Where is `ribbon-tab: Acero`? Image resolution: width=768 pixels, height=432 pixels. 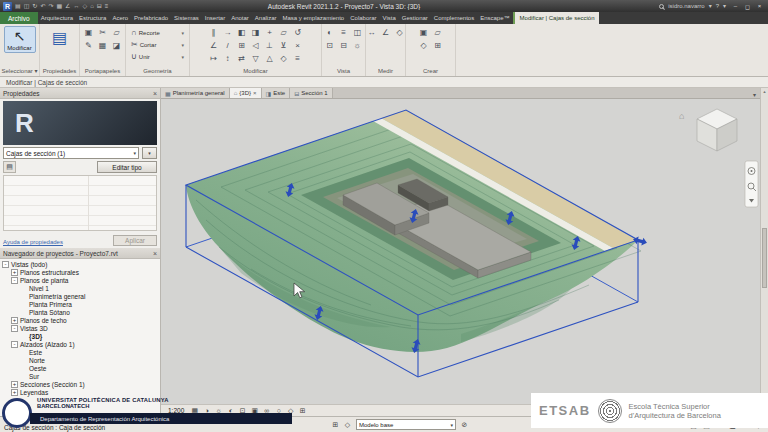
ribbon-tab: Acero is located at coordinates (120, 18).